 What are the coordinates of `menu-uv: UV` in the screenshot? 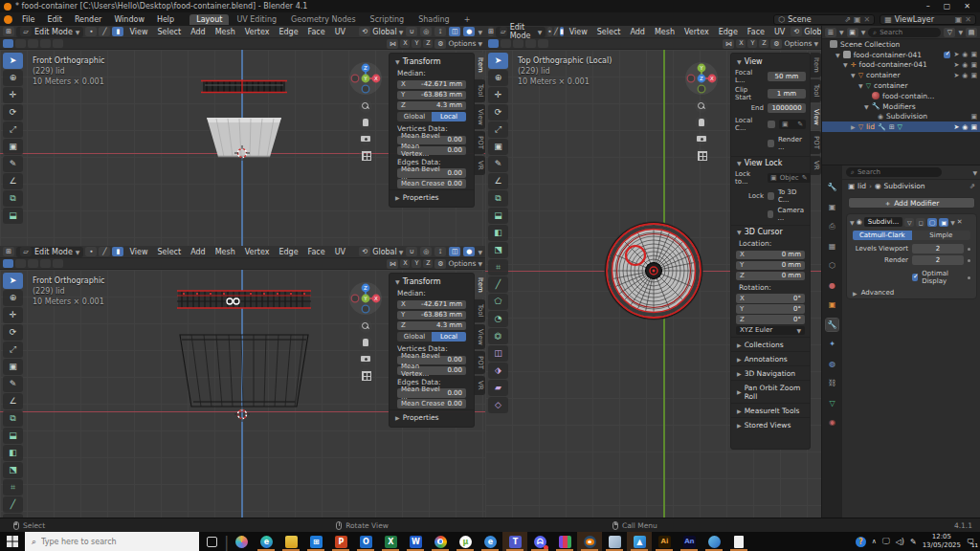 It's located at (341, 33).